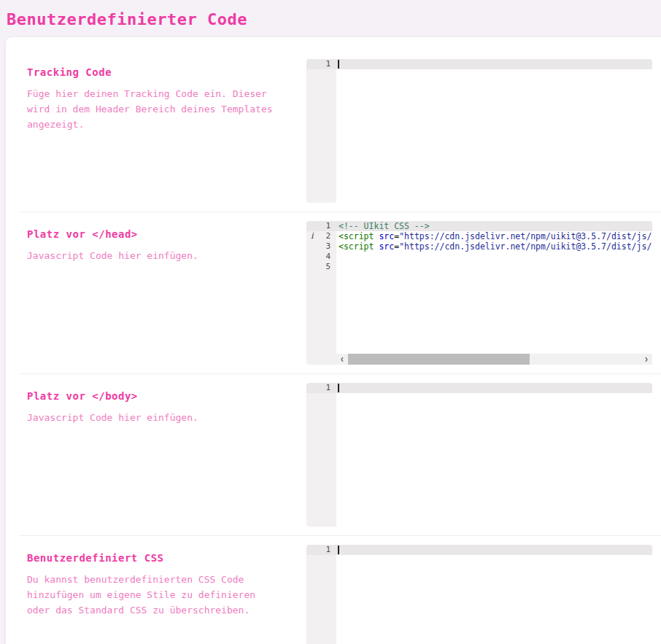 This screenshot has height=644, width=661. I want to click on code-line: <!-- UIkit CSS -->, so click(495, 226).